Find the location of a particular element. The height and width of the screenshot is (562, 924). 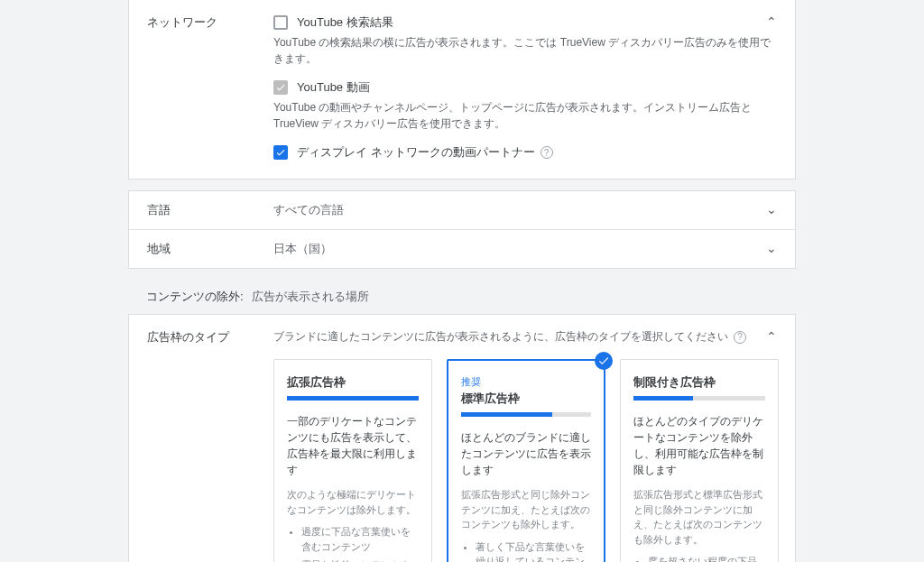

card-bullets: 度を超さない程度の下品な言葉使いを含むコンテンツ 度を超さない程度に性的なものを… is located at coordinates (699, 557).